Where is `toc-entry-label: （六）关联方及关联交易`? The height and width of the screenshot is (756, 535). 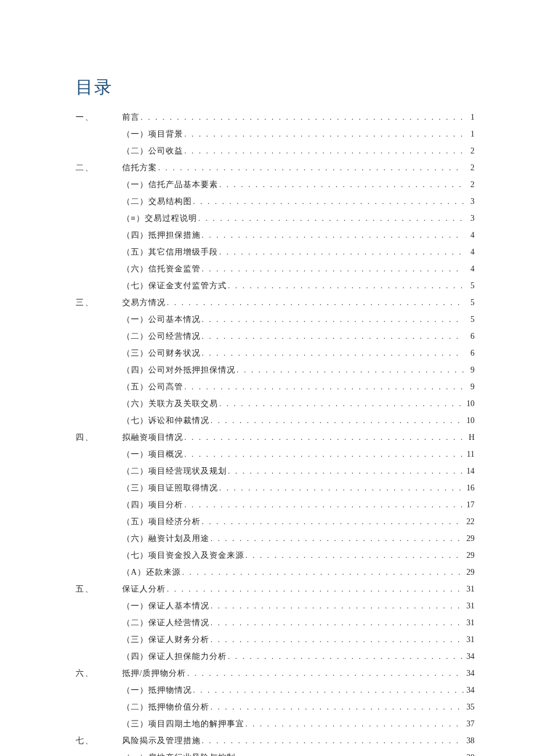
toc-entry-label: （六）关联方及关联交易 is located at coordinates (170, 404).